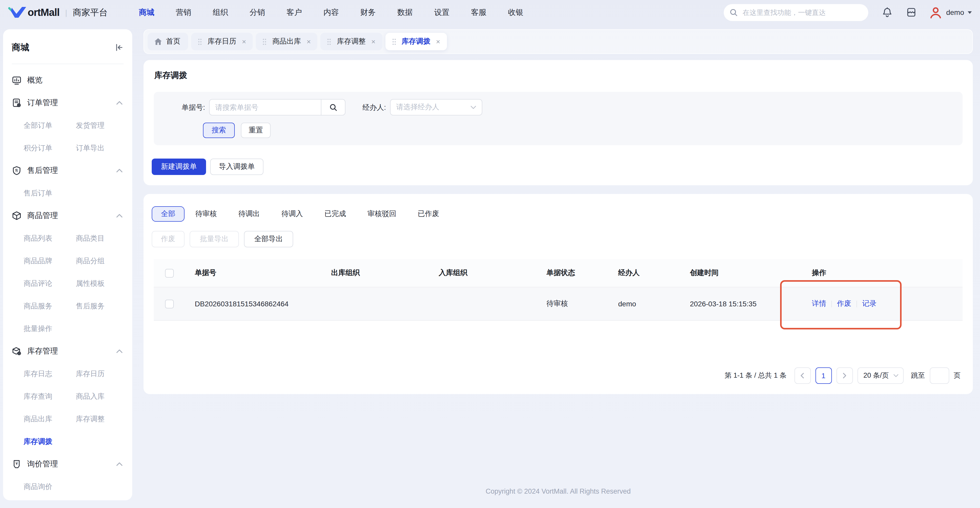  What do you see at coordinates (405, 12) in the screenshot?
I see `nav-item-data: 数据` at bounding box center [405, 12].